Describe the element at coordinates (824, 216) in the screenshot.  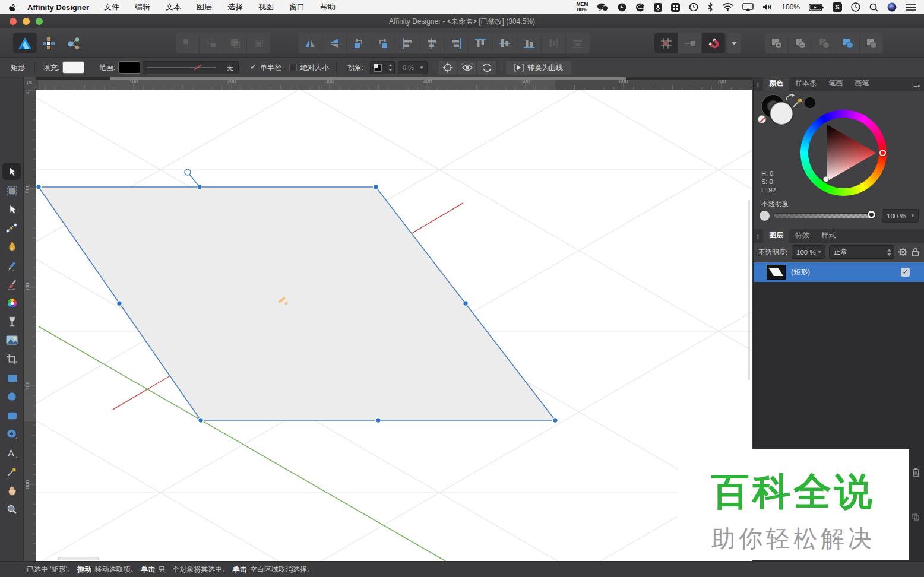
I see `opacity-slider-track` at that location.